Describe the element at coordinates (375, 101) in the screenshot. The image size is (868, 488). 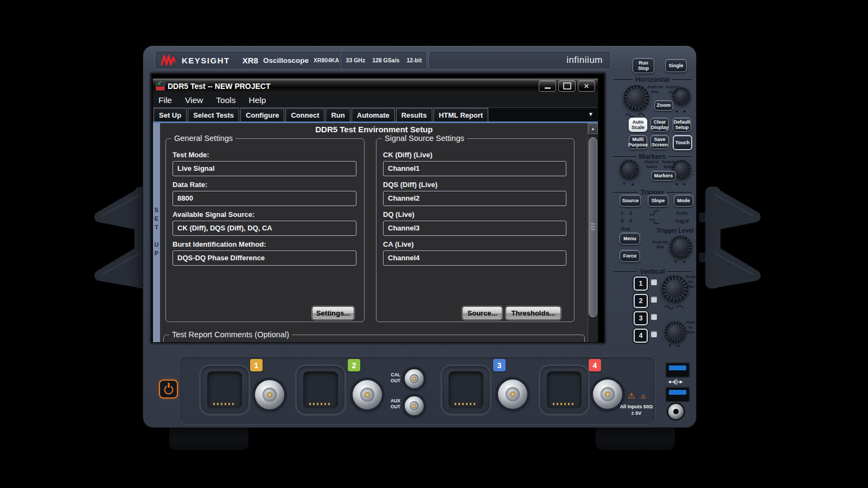
I see `menu-bar: File View Tools Help` at that location.